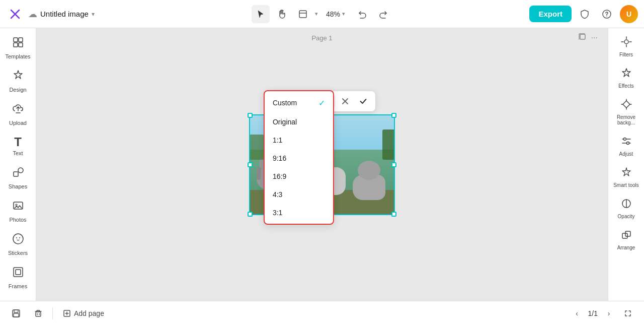  I want to click on title-dropdown-icon: ▾, so click(93, 14).